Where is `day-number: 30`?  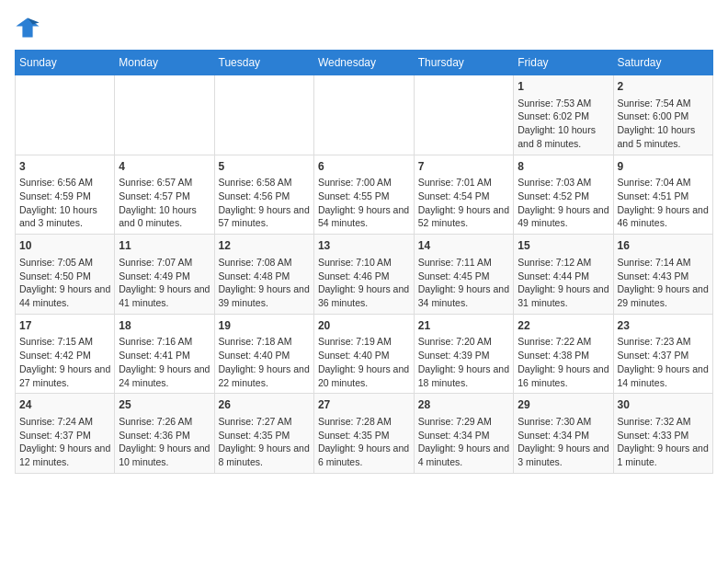
day-number: 30 is located at coordinates (664, 405).